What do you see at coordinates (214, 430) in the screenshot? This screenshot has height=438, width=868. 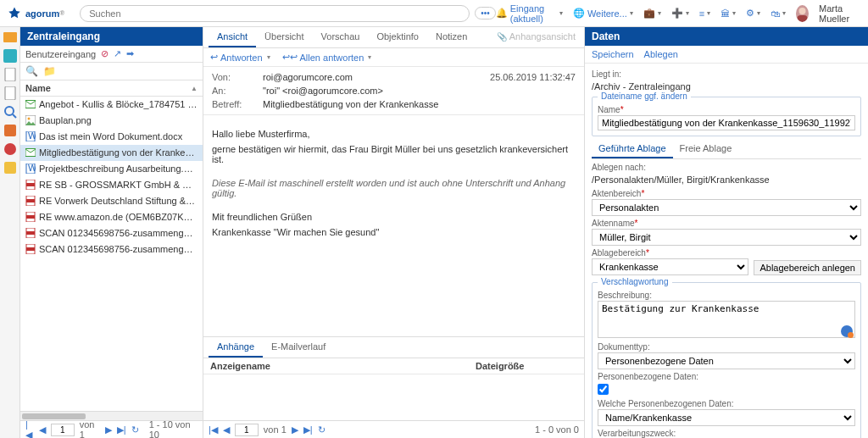 I see `apg-first: |◀` at bounding box center [214, 430].